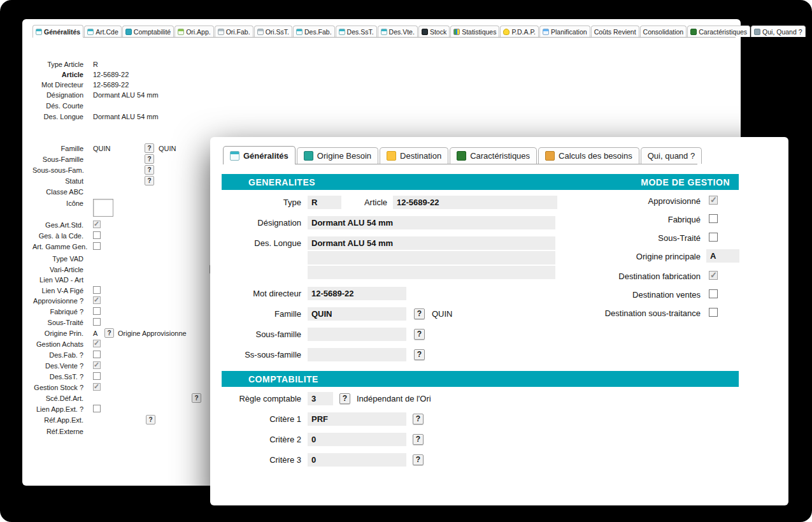  Describe the element at coordinates (103, 31) in the screenshot. I see `back-tab: Art.Cde` at that location.